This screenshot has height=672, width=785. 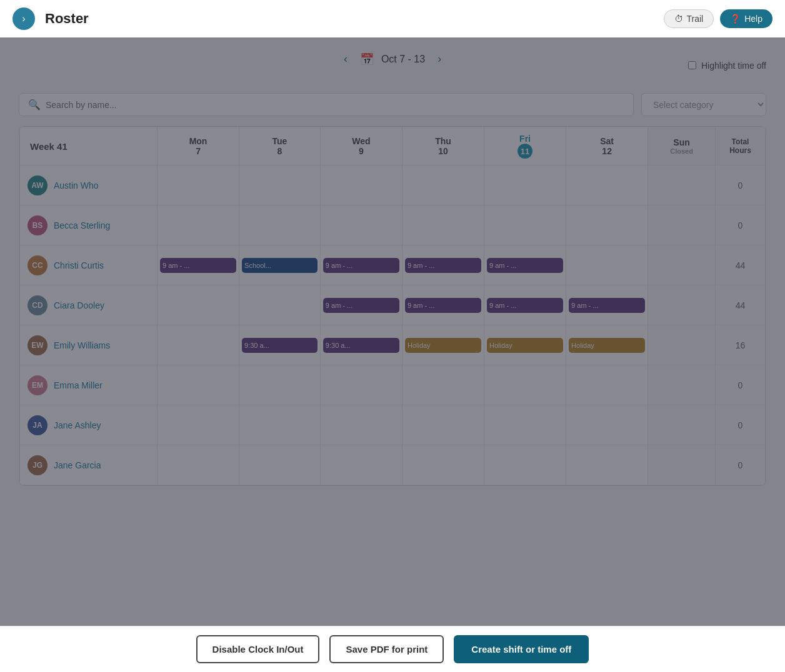 I want to click on employee-name: EW Emily Williams, so click(x=91, y=345).